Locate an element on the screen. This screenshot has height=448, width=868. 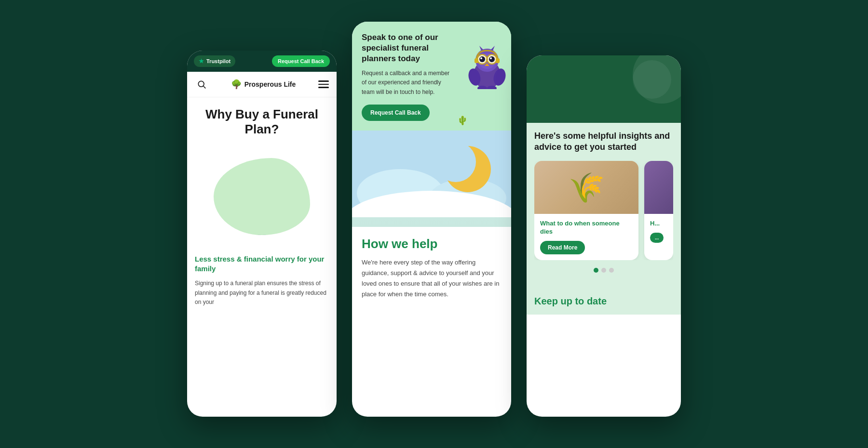
phone-1-nav: 🌳 Prosperous Life is located at coordinates (262, 85).